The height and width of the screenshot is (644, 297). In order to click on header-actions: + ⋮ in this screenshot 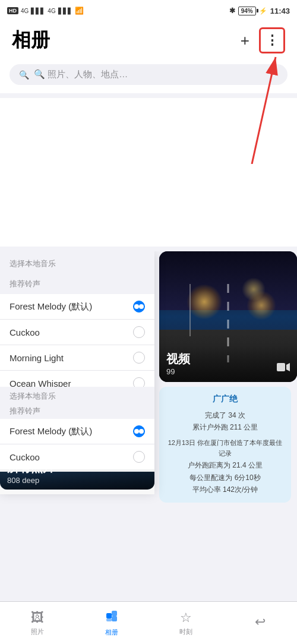, I will do `click(263, 40)`.